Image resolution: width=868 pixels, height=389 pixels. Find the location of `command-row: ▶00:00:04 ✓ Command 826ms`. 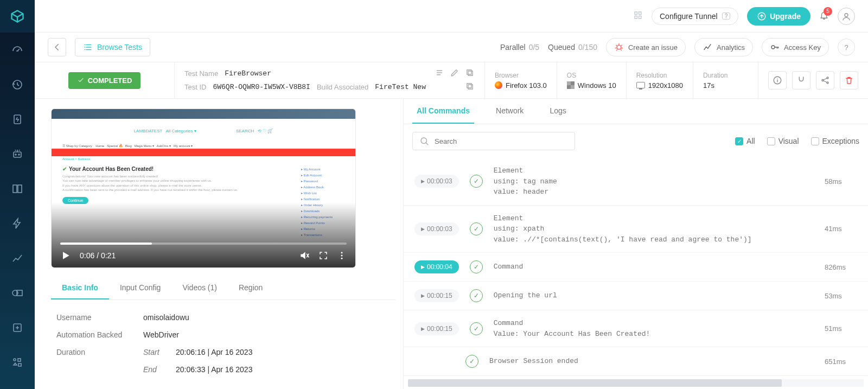

command-row: ▶00:00:04 ✓ Command 826ms is located at coordinates (636, 267).